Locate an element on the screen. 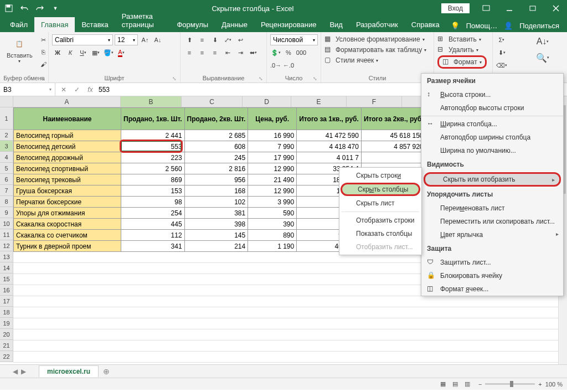  format-as-table-button: ▤Форматировать как таблицу▾ is located at coordinates (375, 50).